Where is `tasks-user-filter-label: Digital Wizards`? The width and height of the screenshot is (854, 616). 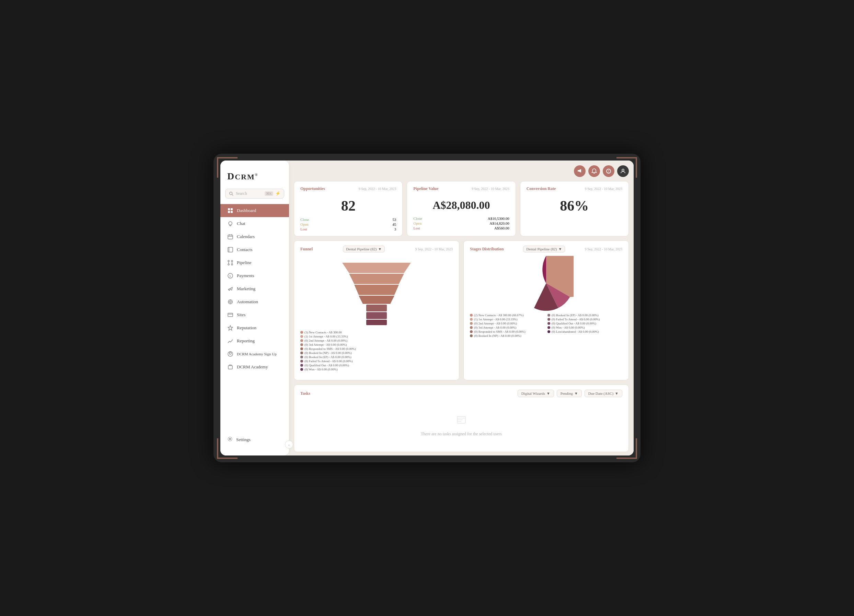 tasks-user-filter-label: Digital Wizards is located at coordinates (533, 394).